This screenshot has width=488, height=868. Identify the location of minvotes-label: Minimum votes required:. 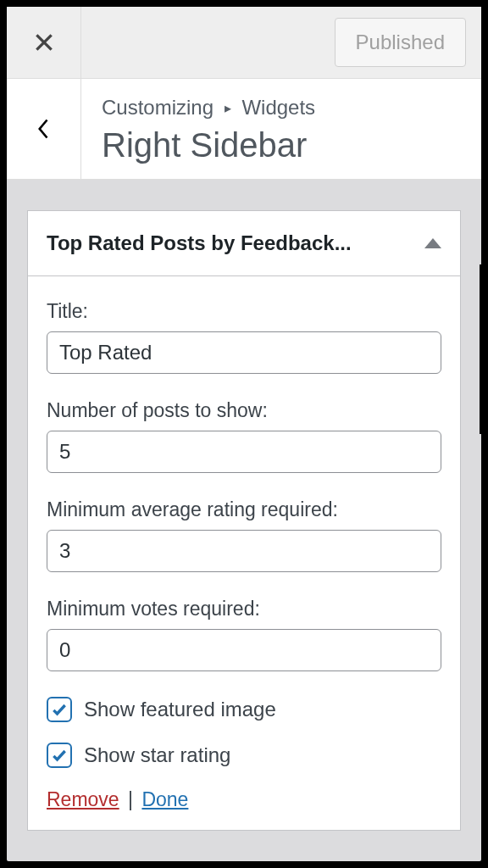
(244, 609).